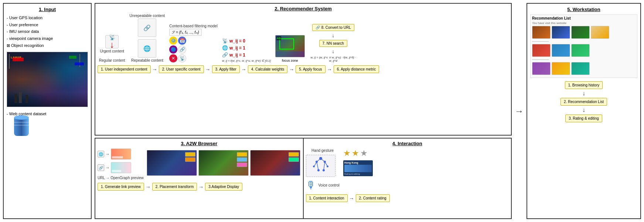  Describe the element at coordinates (174, 187) in the screenshot. I see `a2w-step2: 2. Placement transform` at that location.